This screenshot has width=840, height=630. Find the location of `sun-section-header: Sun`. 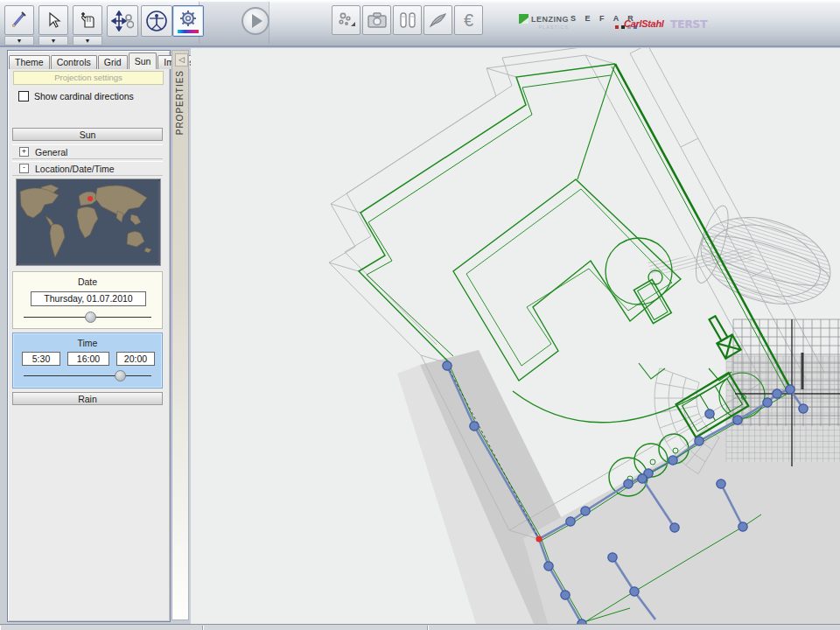

sun-section-header: Sun is located at coordinates (88, 135).